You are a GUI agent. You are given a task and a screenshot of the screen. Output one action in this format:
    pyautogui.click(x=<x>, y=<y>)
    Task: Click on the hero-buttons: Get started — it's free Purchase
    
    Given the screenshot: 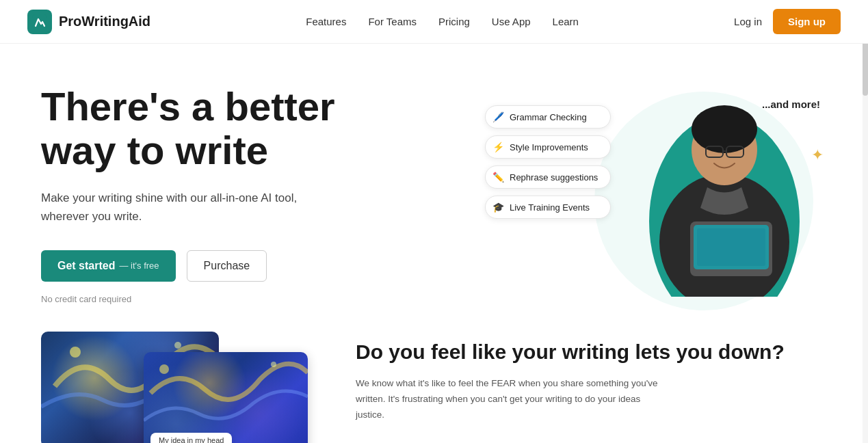 What is the action you would take?
    pyautogui.click(x=188, y=266)
    